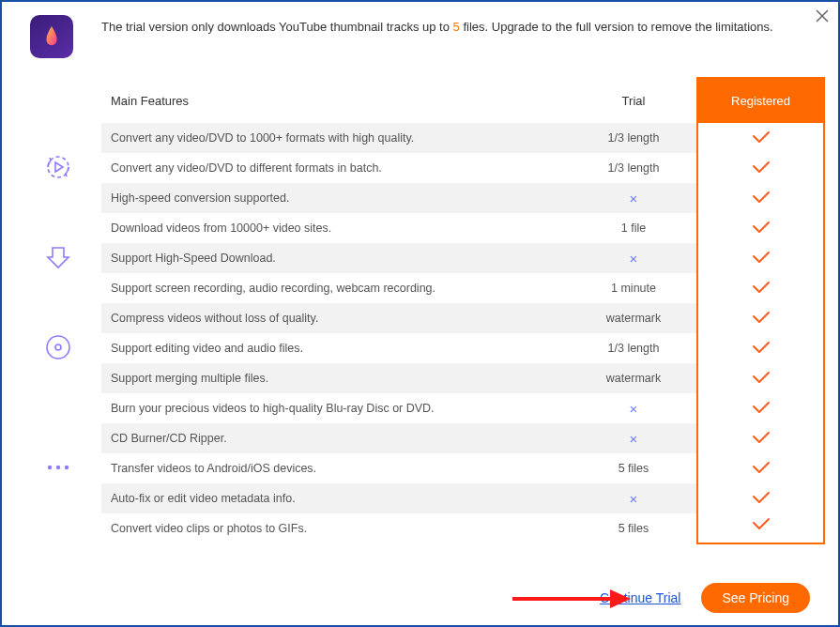  I want to click on feature-label: Compress videos without loss of quality., so click(336, 318).